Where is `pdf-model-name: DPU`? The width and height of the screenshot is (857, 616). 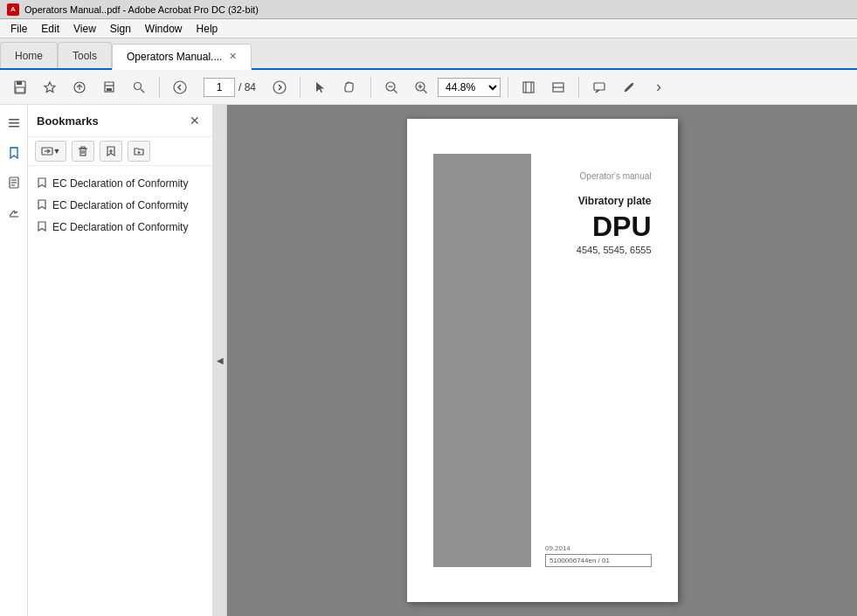
pdf-model-name: DPU is located at coordinates (622, 227).